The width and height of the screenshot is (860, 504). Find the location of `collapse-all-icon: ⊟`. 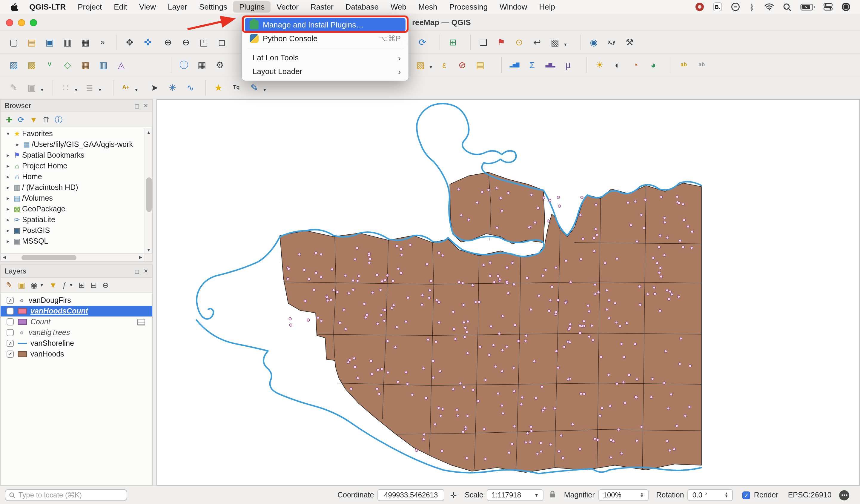

collapse-all-icon: ⊟ is located at coordinates (94, 285).